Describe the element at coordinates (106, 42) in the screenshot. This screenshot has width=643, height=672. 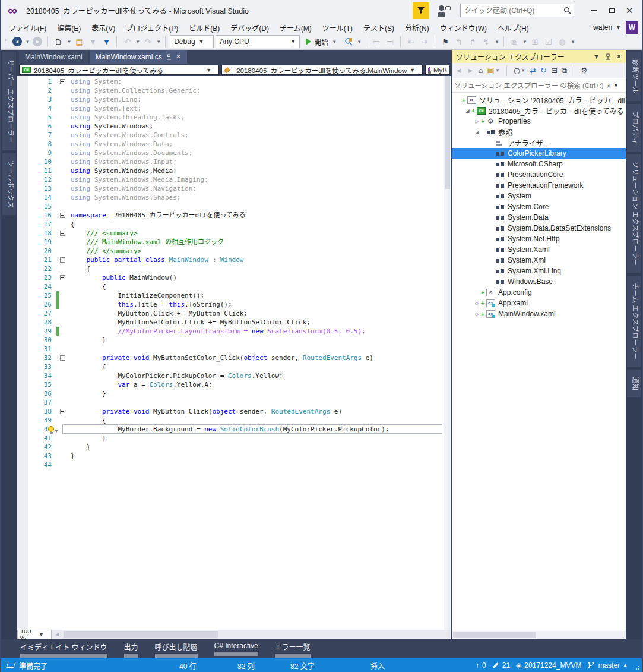
I see `save-all-button: ▼` at that location.